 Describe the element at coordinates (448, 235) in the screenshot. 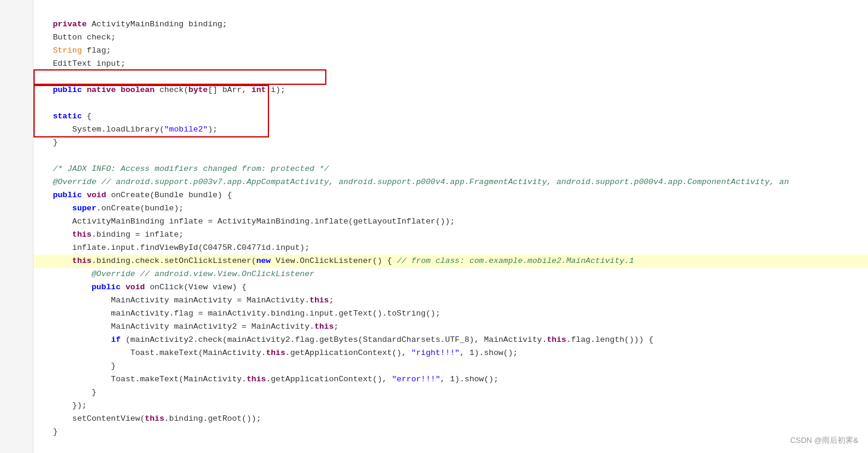

I see `line-code: this.binding = inflate;` at that location.